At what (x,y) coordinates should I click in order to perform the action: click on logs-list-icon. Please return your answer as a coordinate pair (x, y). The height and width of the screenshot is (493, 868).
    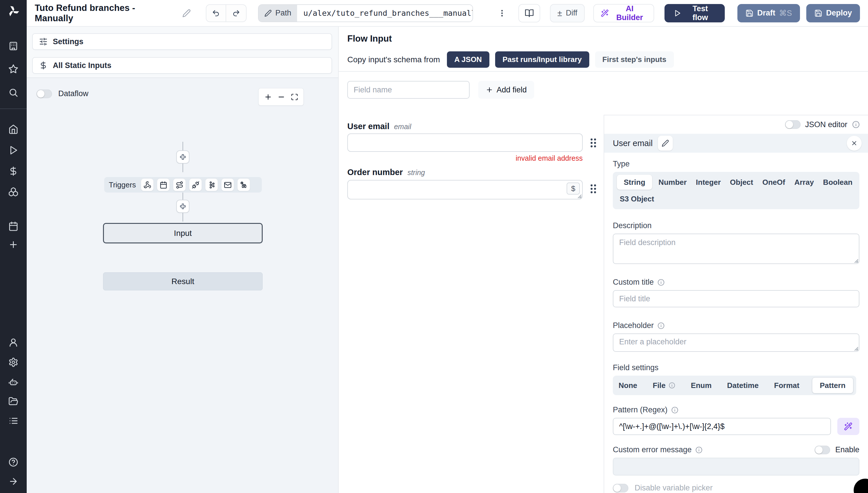
    Looking at the image, I should click on (14, 421).